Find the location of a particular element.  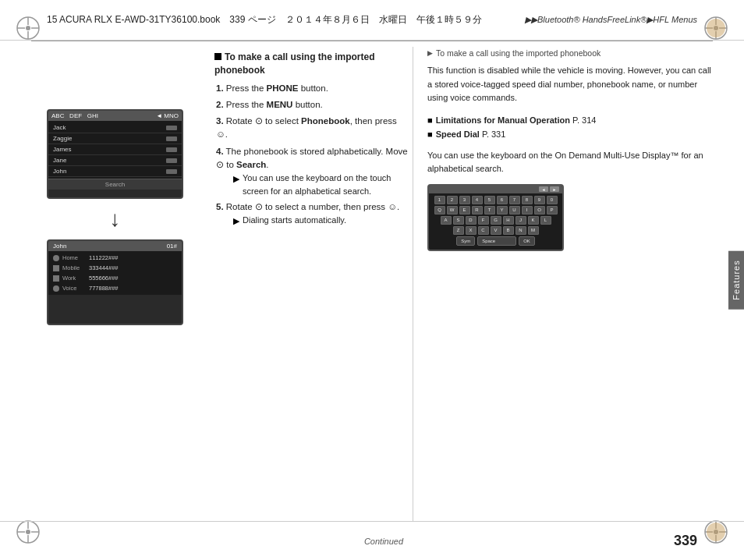

section-title-icon is located at coordinates (218, 56).